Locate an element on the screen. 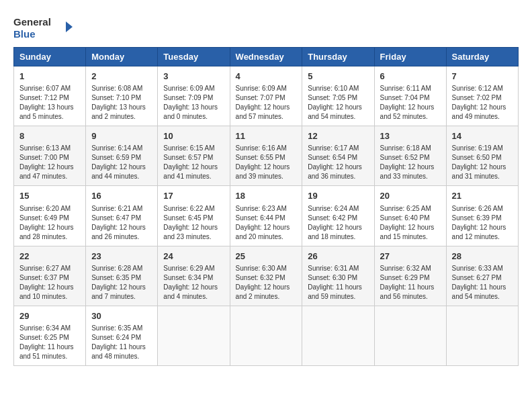  day-cell: 15Sunrise: 6:20 AMSunset: 6:49 PMDayligh… is located at coordinates (50, 216).